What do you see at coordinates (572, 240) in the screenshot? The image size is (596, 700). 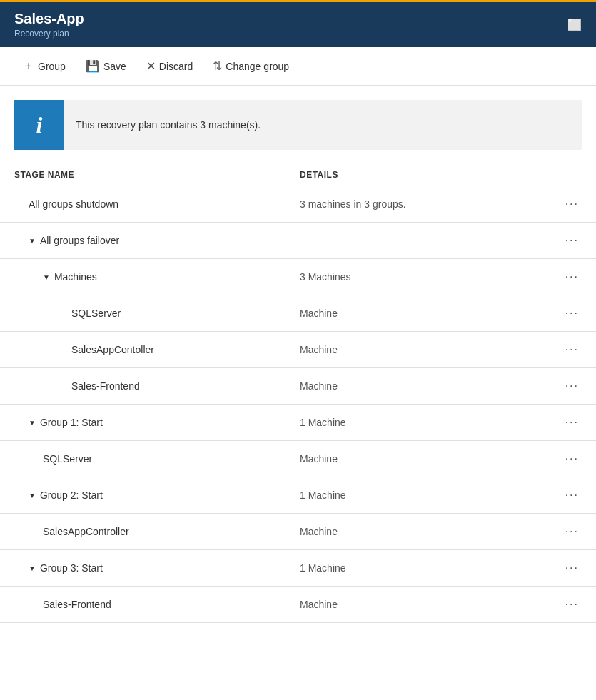 I see `row-actions-all-groups-failover: ···` at bounding box center [572, 240].